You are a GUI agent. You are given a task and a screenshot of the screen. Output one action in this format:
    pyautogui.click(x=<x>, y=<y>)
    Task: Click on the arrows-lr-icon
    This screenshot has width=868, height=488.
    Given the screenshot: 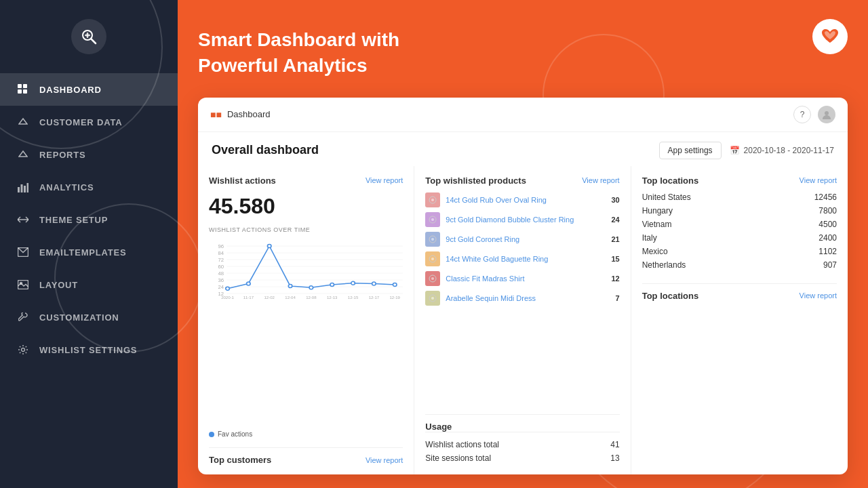 What is the action you would take?
    pyautogui.click(x=23, y=220)
    